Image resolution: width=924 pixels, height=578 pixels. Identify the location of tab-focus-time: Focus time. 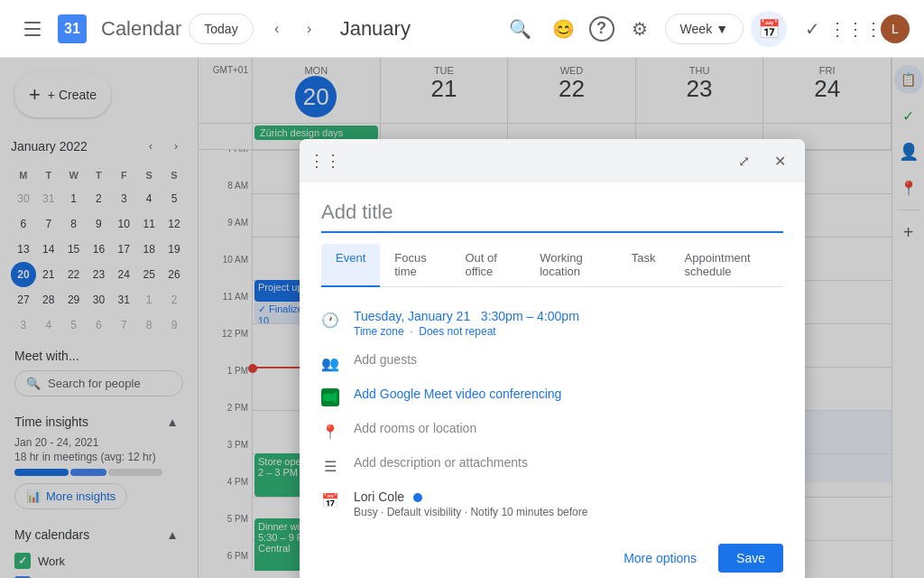
(415, 266).